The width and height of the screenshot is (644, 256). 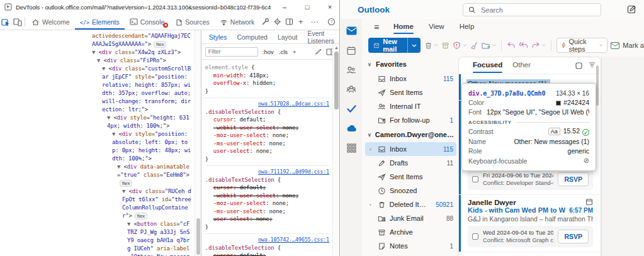 I want to click on wrench-icon, so click(x=266, y=21).